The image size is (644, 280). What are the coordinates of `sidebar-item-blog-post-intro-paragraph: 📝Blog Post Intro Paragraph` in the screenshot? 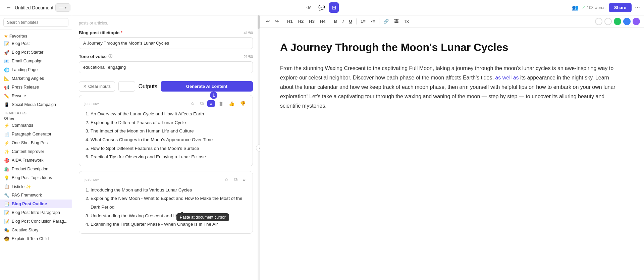 It's located at (36, 213).